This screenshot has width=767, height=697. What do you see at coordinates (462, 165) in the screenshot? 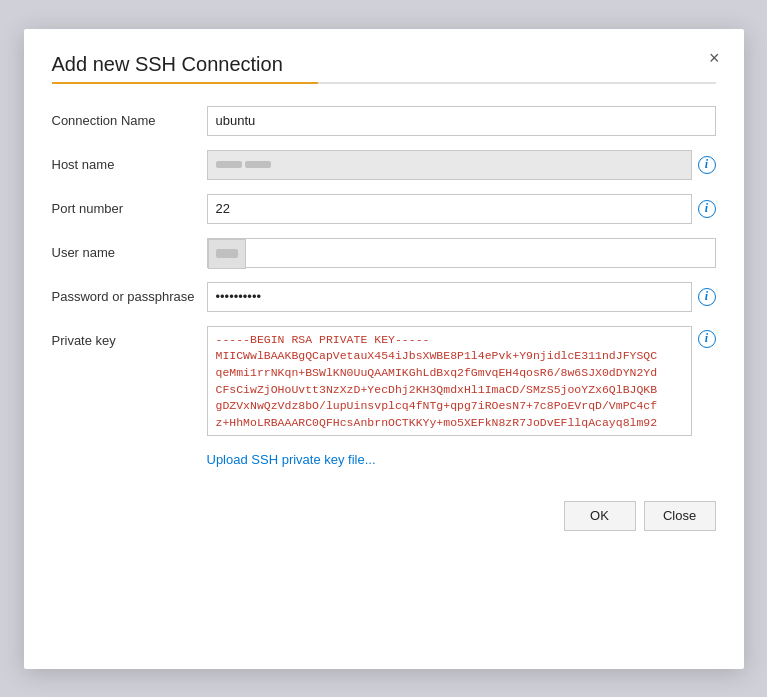
I see `host-name-field-wrap: i` at bounding box center [462, 165].